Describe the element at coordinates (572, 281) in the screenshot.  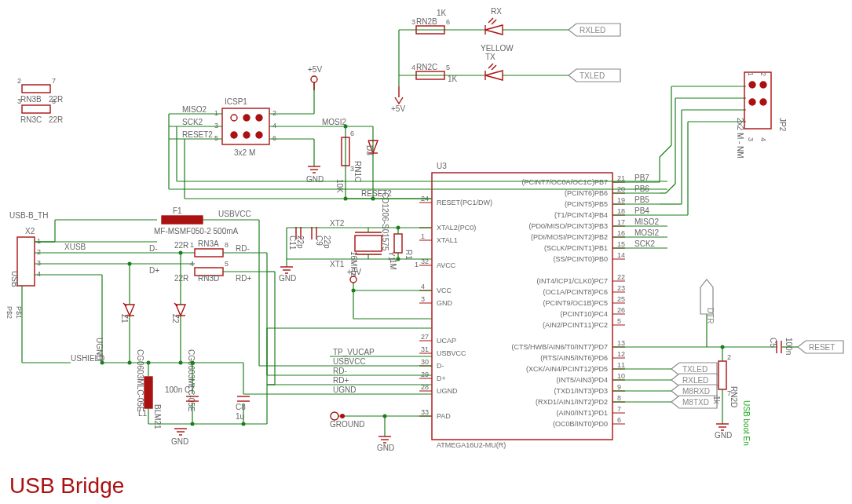
I see `svg-text: (INT4/ICP1/CLK0)PC7` at that location.